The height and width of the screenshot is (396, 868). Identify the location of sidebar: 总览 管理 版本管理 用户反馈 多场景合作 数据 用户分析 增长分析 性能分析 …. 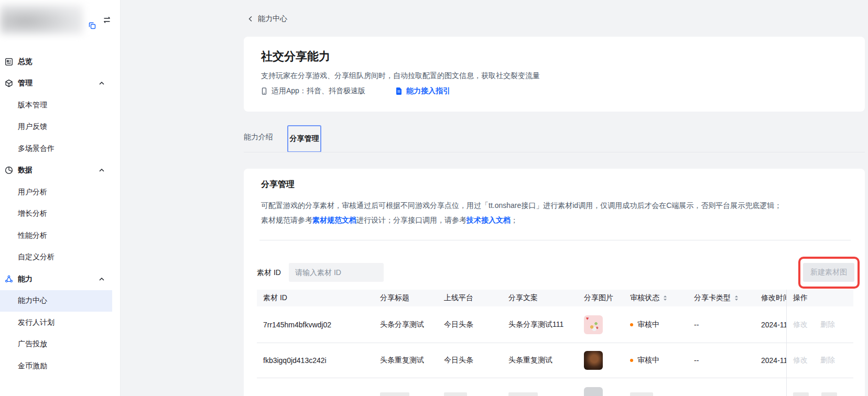
(60, 198).